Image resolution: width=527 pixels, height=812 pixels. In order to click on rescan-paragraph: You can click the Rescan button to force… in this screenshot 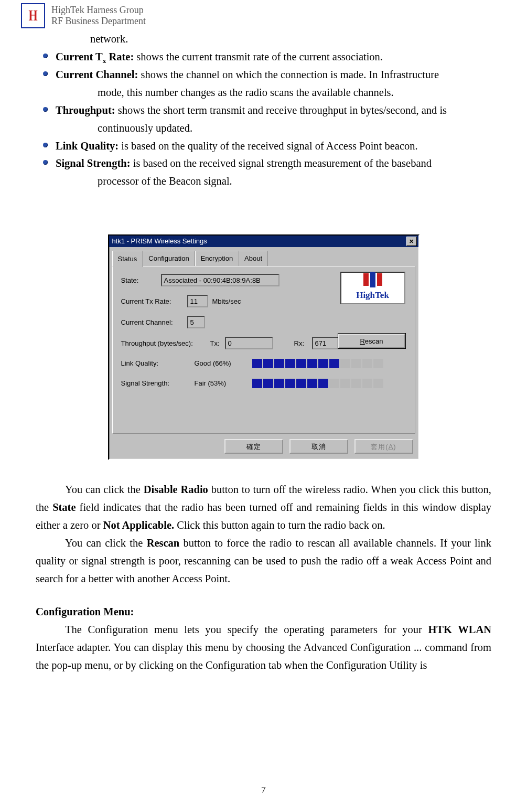, I will do `click(263, 561)`.